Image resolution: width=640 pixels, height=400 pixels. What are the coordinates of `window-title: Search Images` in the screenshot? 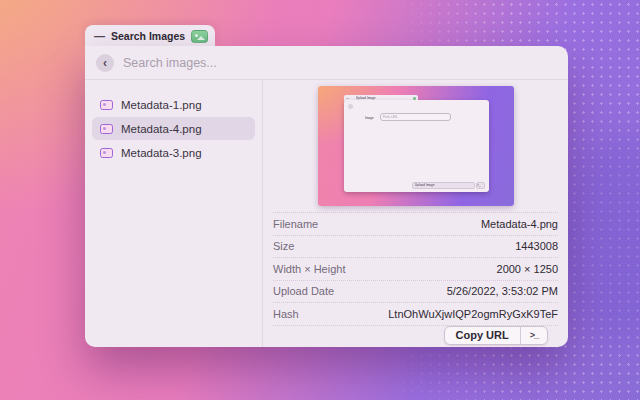 It's located at (148, 36).